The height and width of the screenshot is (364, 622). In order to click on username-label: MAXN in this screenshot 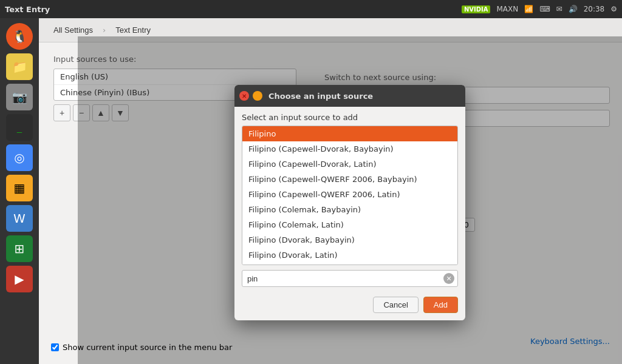, I will do `click(507, 9)`.